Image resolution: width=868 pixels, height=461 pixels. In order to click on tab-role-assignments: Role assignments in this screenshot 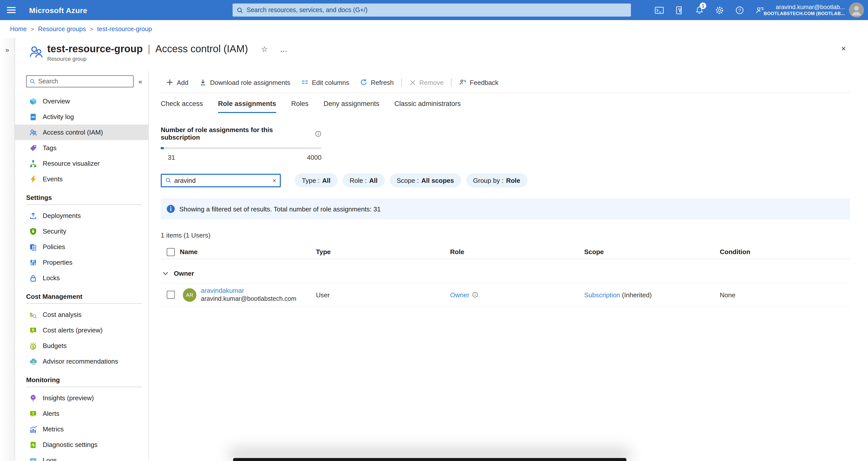, I will do `click(247, 106)`.